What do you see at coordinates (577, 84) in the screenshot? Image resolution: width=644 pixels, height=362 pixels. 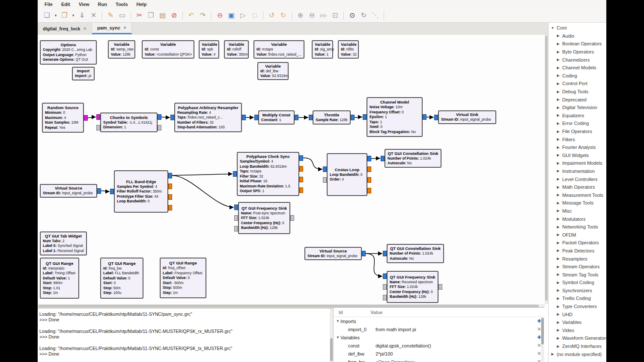 I see `library-category-control-port: ▶Control Port` at bounding box center [577, 84].